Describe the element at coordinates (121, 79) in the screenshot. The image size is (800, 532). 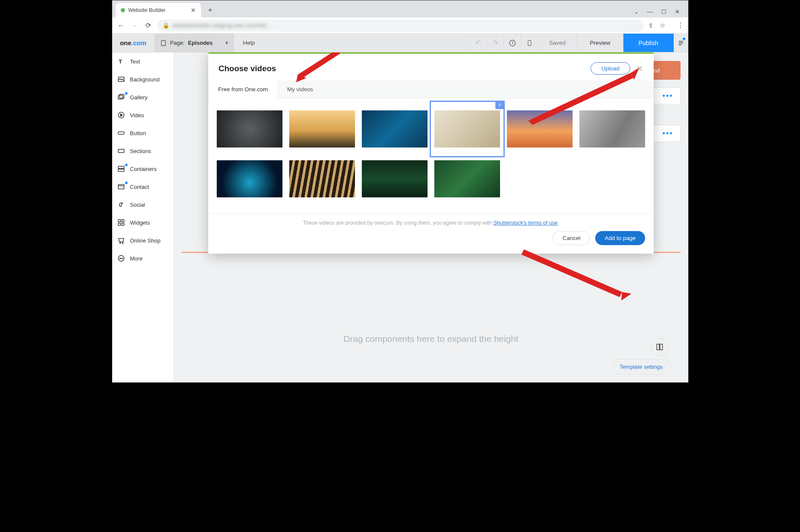
I see `background-icon` at that location.